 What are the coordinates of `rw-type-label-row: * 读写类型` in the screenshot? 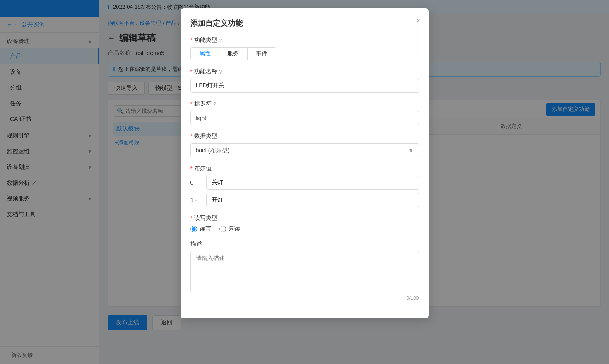 It's located at (305, 218).